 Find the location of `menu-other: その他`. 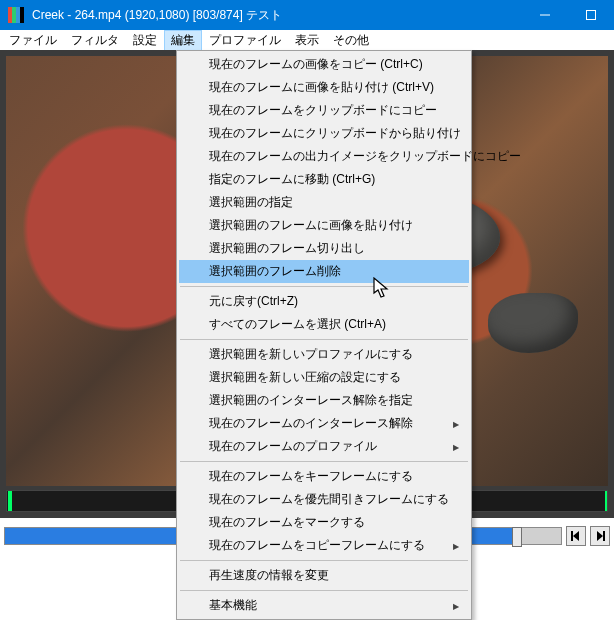

menu-other: その他 is located at coordinates (351, 40).